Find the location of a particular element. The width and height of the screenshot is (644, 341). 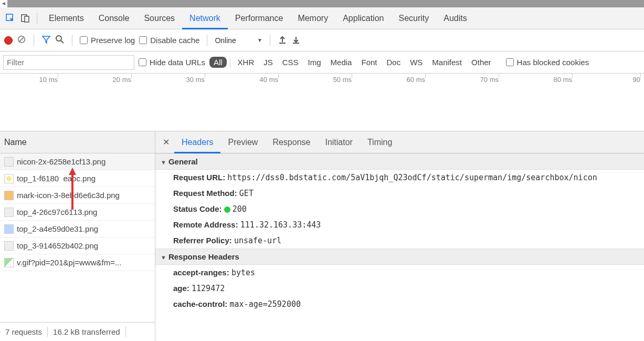

device-toggle-icon is located at coordinates (25, 18).